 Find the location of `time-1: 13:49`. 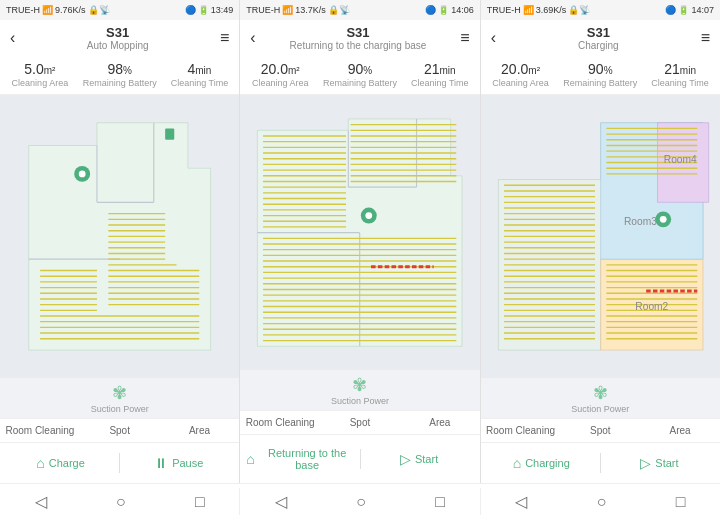

time-1: 13:49 is located at coordinates (222, 10).